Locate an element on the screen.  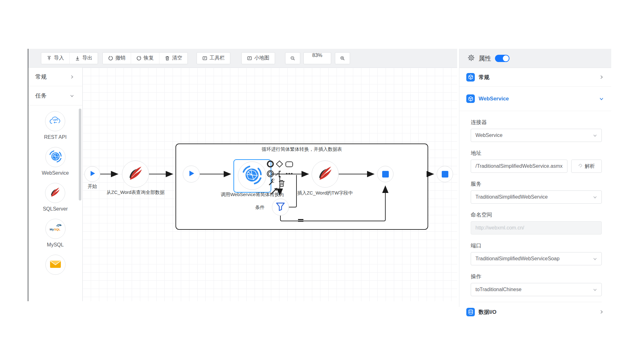
redo-icon is located at coordinates (139, 58).